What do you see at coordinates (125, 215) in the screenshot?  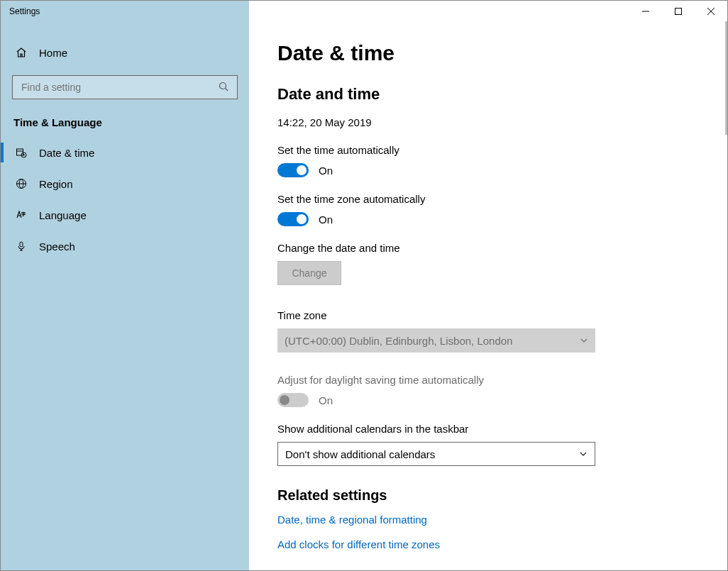 I see `nav-item-language: 字 Language` at bounding box center [125, 215].